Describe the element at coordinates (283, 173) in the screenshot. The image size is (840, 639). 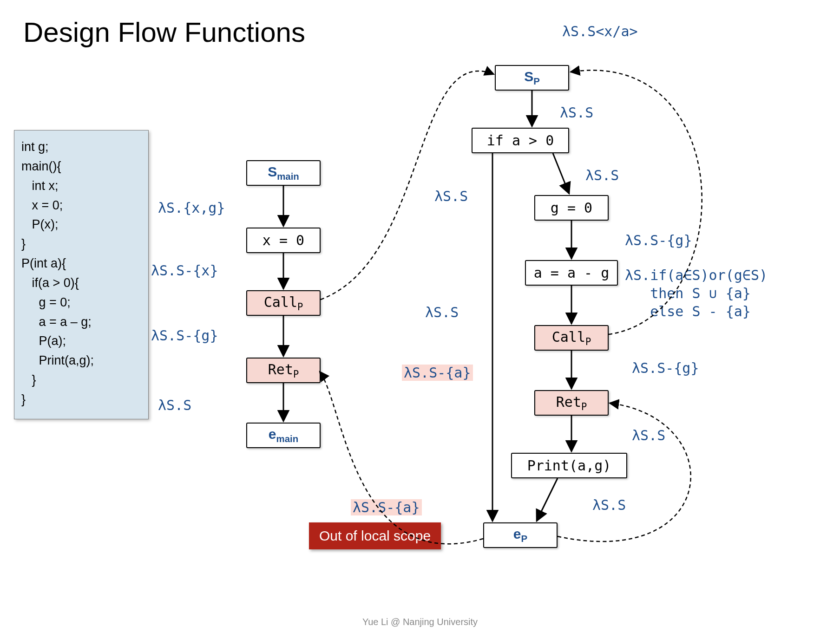
I see `node-s-main: Smain` at that location.